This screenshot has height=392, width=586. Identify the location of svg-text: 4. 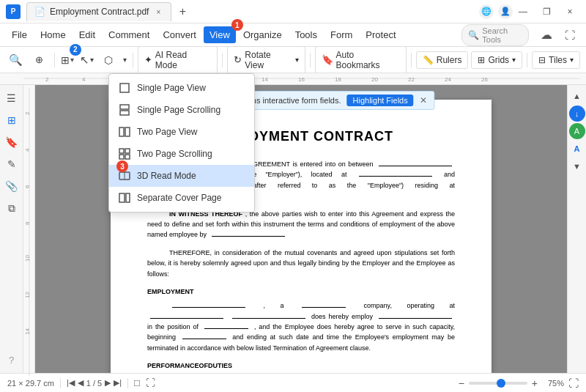
(28, 149).